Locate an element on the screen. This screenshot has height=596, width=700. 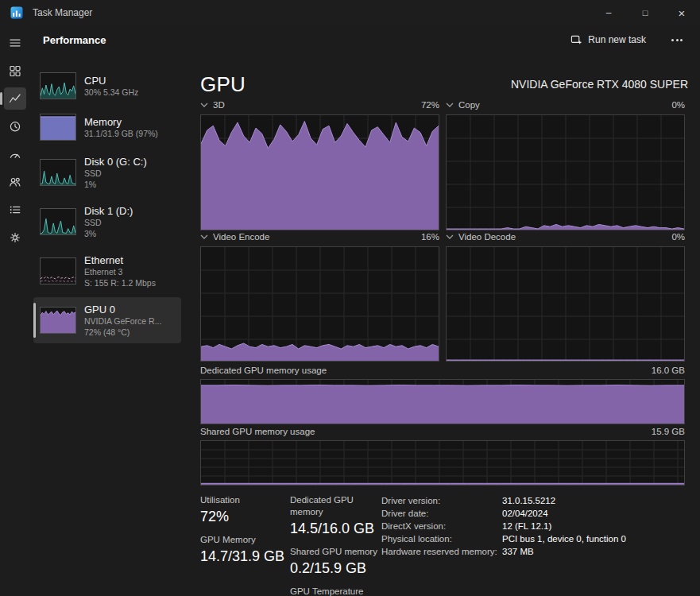
engine-value: 72% is located at coordinates (431, 105).